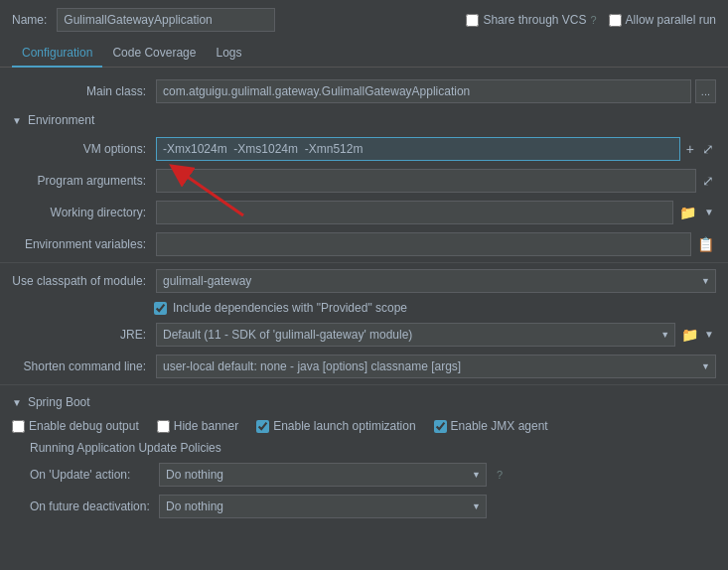 This screenshot has width=728, height=570. What do you see at coordinates (593, 20) in the screenshot?
I see `share-help-icon: ?` at bounding box center [593, 20].